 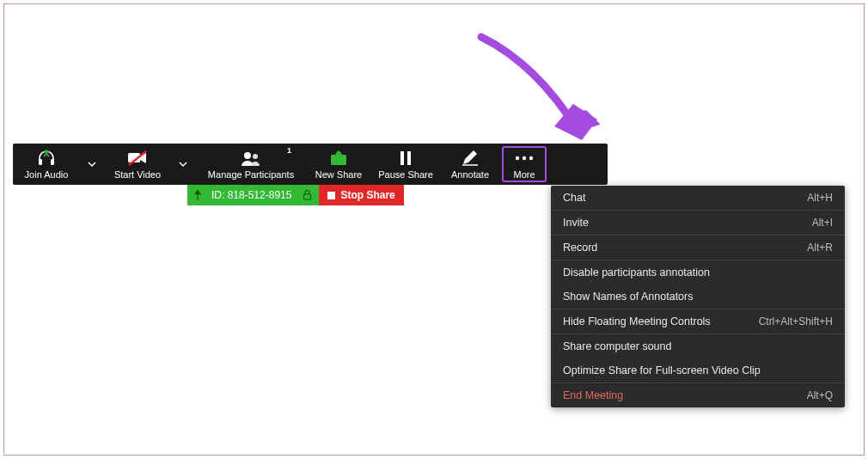 I want to click on video-options-chevron, so click(x=183, y=164).